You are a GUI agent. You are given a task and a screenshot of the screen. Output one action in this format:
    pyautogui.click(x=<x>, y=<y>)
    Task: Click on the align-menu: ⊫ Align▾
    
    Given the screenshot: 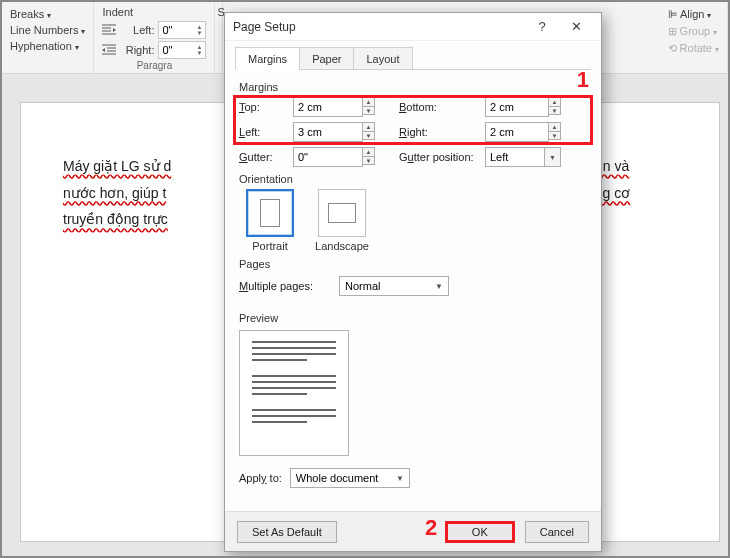 What is the action you would take?
    pyautogui.click(x=694, y=14)
    